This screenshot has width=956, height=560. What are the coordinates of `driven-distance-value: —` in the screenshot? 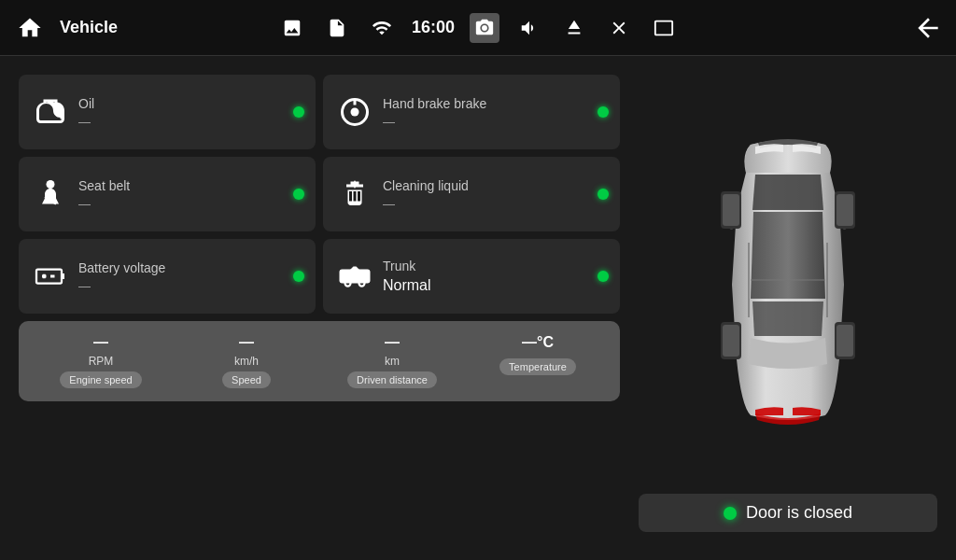 It's located at (392, 343).